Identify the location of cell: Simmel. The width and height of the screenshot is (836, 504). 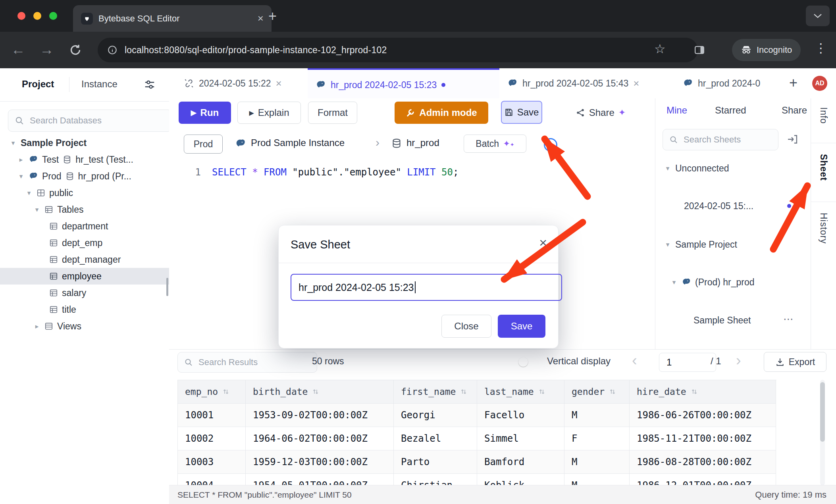
(521, 439).